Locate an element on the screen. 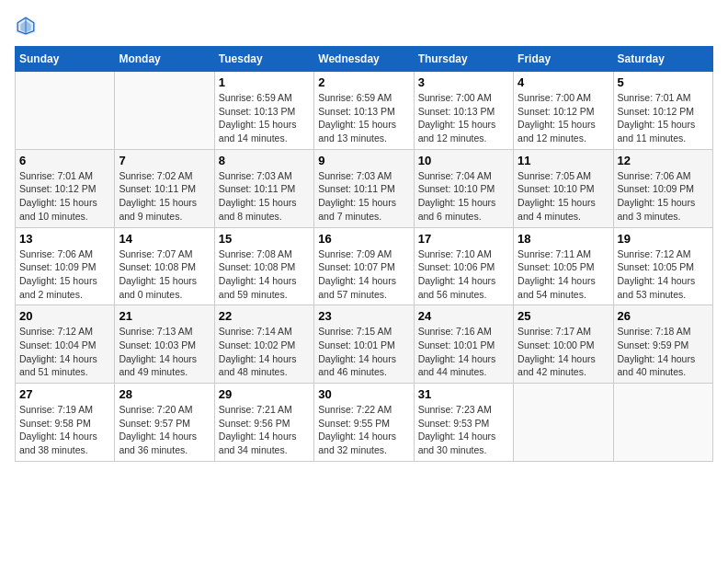 The height and width of the screenshot is (563, 728). day-info: Sunrise: 7:20 AM Sunset: 9:57 PM Dayligh… is located at coordinates (164, 431).